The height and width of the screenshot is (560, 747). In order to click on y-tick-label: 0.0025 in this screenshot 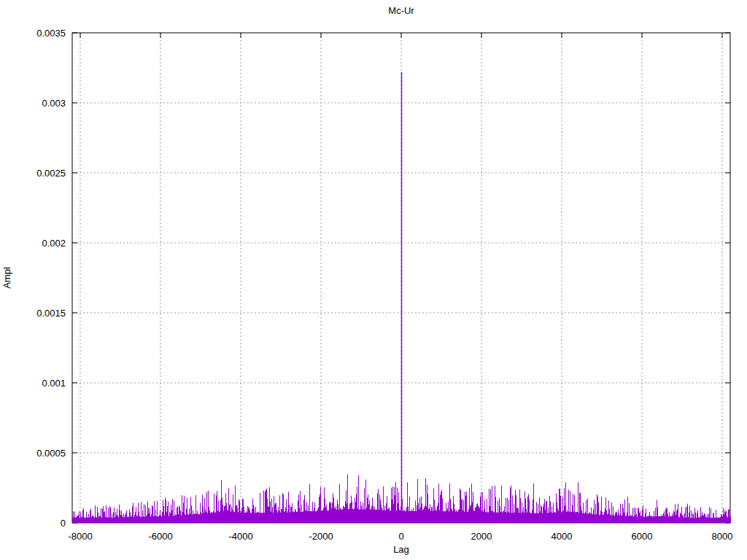, I will do `click(51, 174)`.